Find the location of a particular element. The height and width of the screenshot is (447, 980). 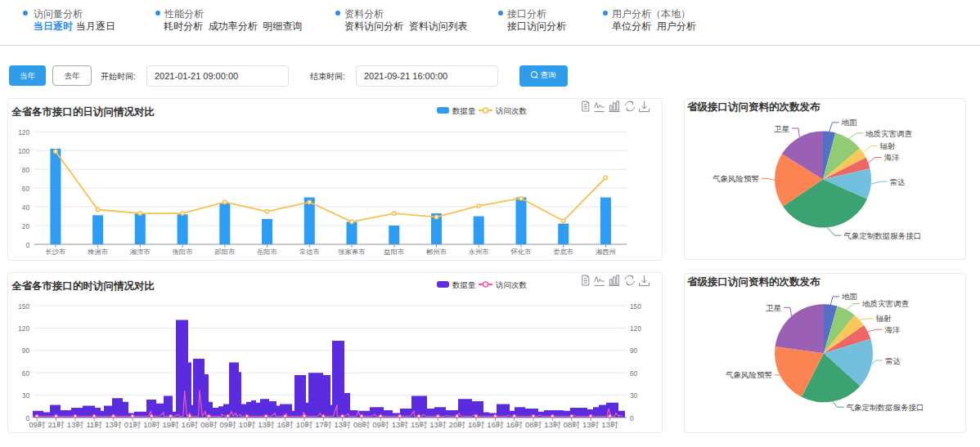

svg-text: 100 is located at coordinates (24, 151).